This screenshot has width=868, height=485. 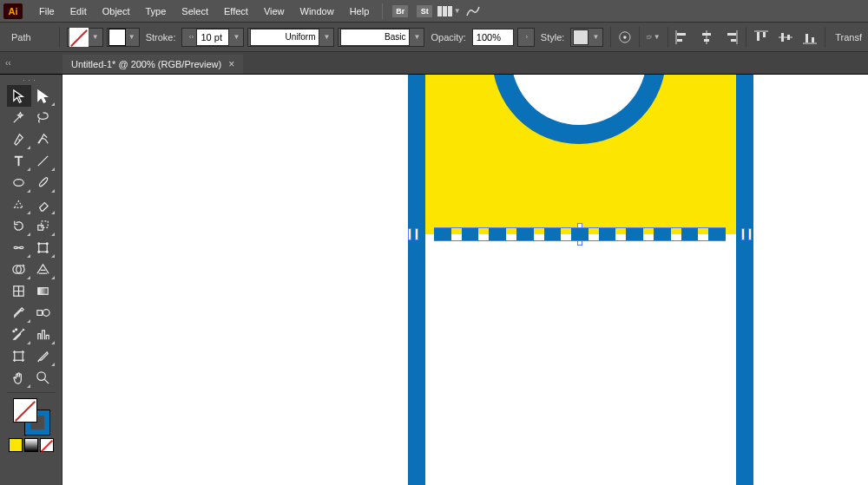 I want to click on menu-effect: Effect, so click(x=236, y=10).